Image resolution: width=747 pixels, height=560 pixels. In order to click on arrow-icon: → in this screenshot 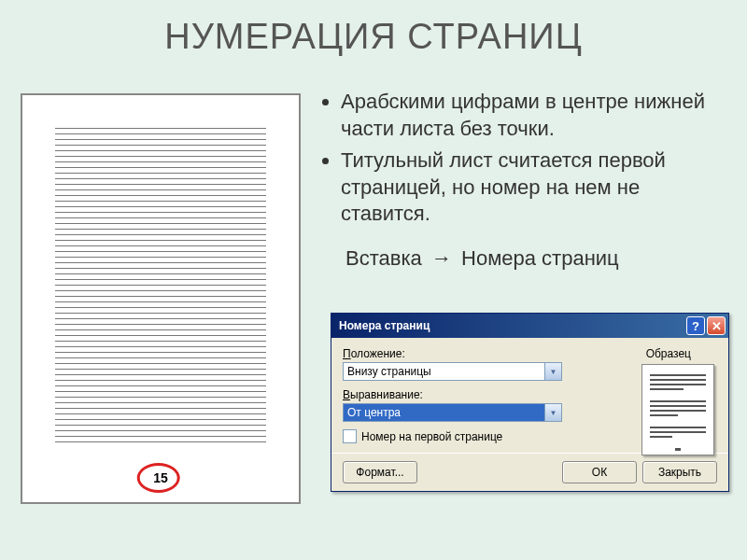, I will do `click(442, 258)`.